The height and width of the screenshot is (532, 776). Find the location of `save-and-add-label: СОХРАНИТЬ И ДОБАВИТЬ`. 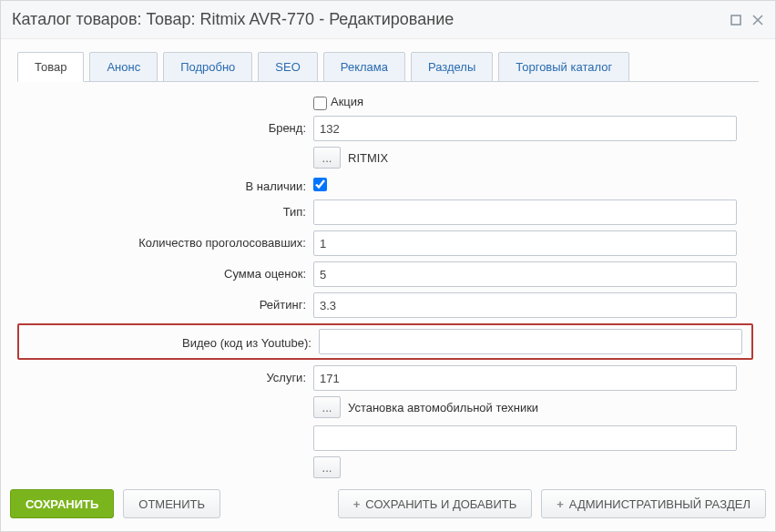

save-and-add-label: СОХРАНИТЬ И ДОБАВИТЬ is located at coordinates (441, 505).